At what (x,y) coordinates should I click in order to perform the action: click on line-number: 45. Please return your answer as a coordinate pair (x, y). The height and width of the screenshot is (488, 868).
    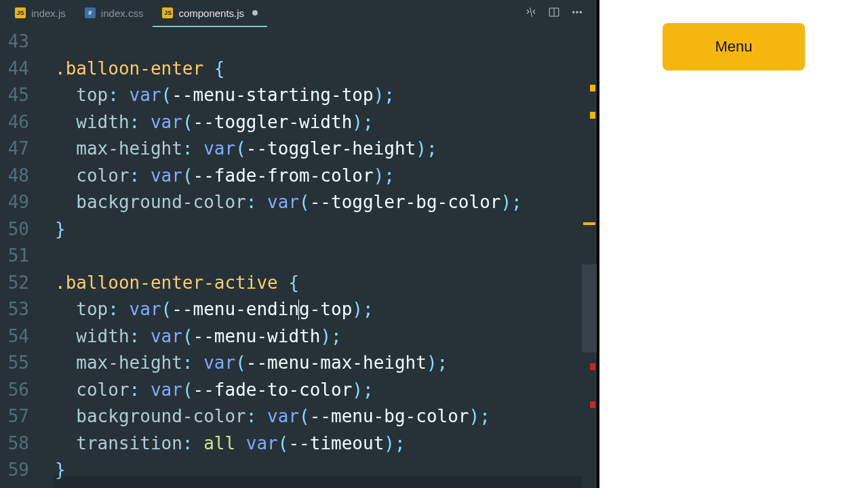
    Looking at the image, I should click on (15, 96).